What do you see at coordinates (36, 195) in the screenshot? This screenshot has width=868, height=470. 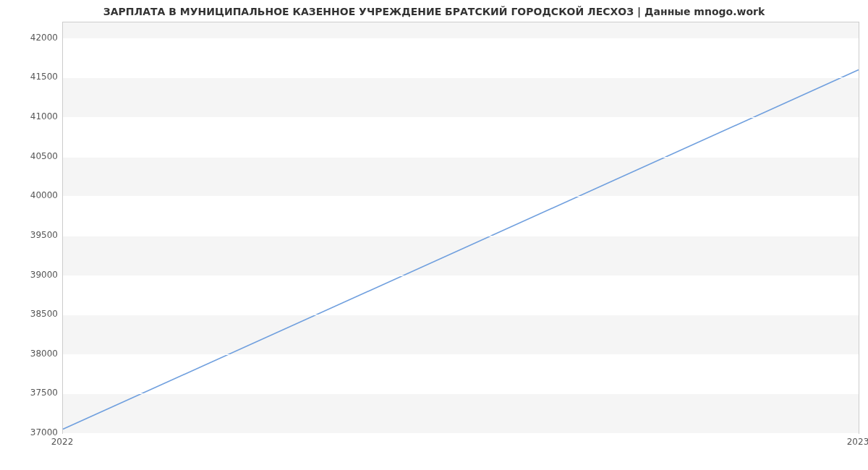 I see `y-tick-label: 40000` at bounding box center [36, 195].